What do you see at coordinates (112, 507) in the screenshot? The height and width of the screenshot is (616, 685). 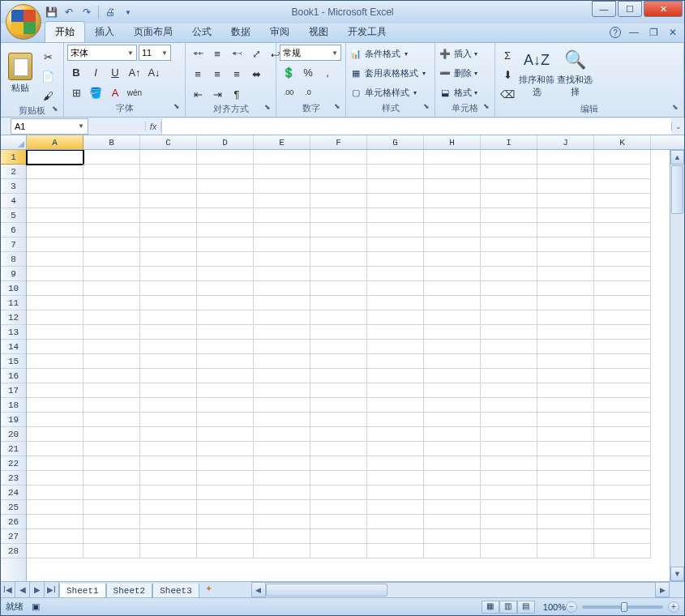 I see `cell-B25` at bounding box center [112, 507].